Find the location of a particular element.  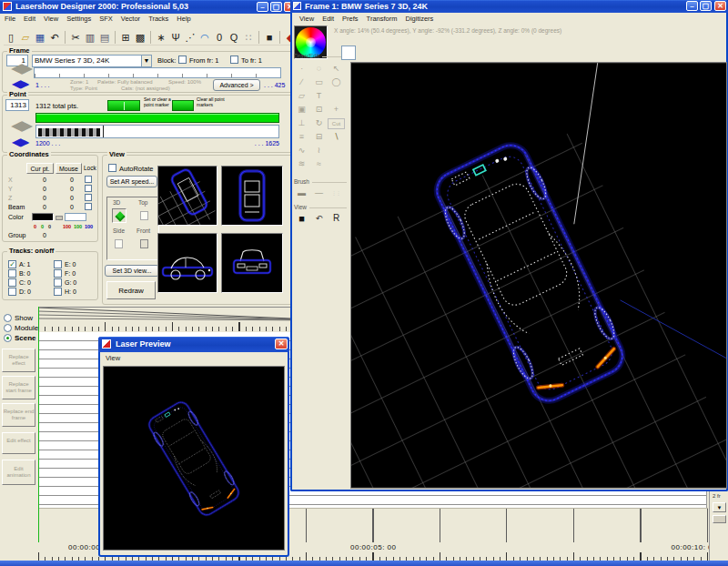

frame-up-arrow: ◆ is located at coordinates (22, 68).